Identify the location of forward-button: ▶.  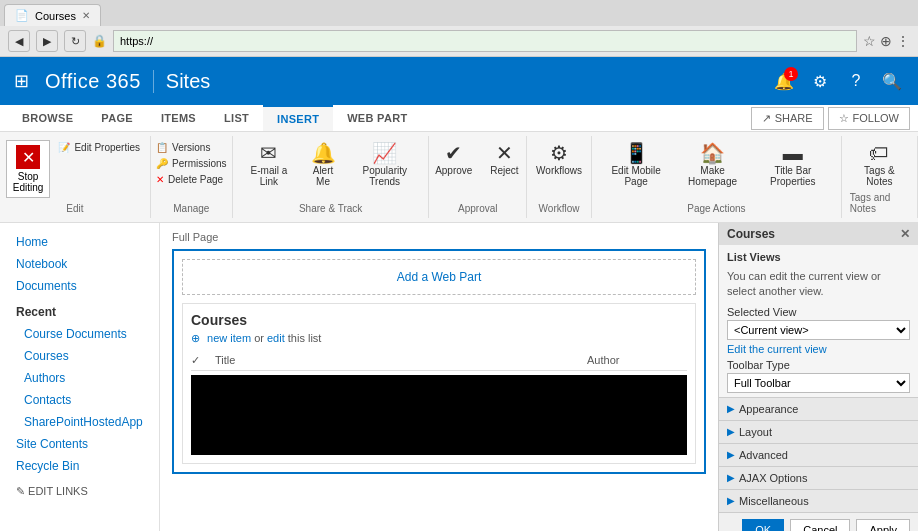
(47, 41).